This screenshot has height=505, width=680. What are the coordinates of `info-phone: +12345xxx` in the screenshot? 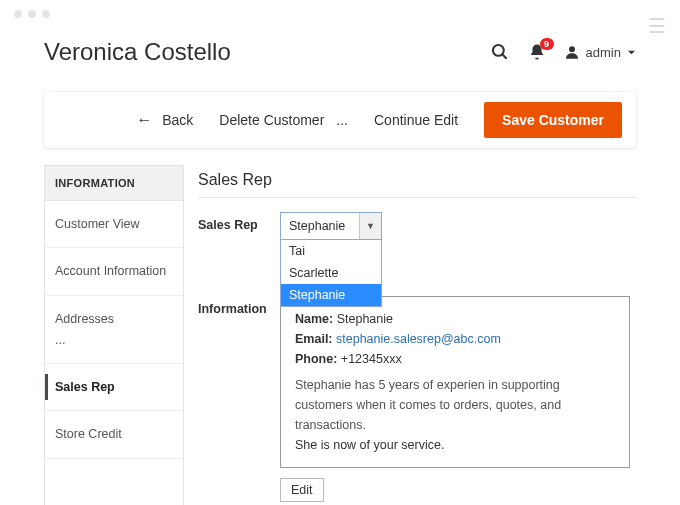 It's located at (372, 359).